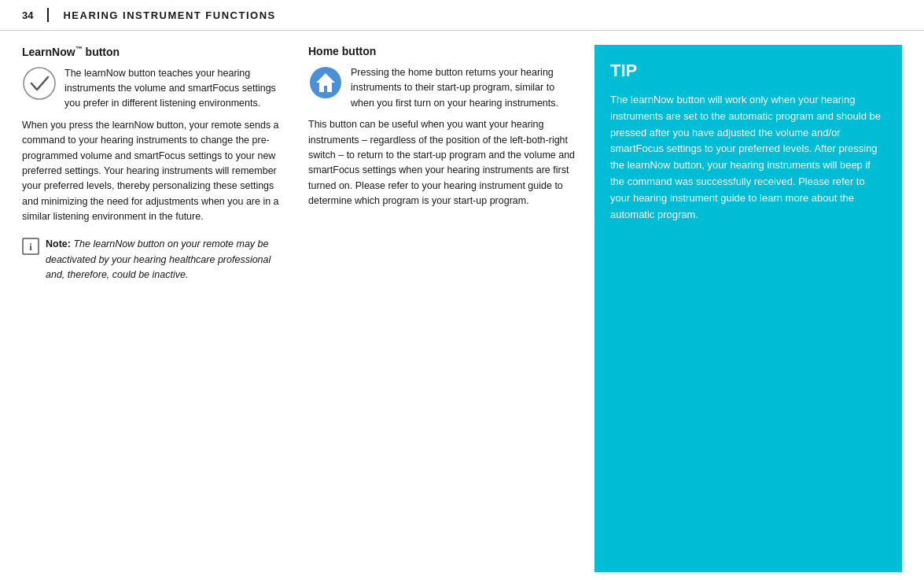 This screenshot has height=580, width=924. Describe the element at coordinates (749, 157) in the screenshot. I see `tip-body-text: The learnNow button will work only when …` at that location.